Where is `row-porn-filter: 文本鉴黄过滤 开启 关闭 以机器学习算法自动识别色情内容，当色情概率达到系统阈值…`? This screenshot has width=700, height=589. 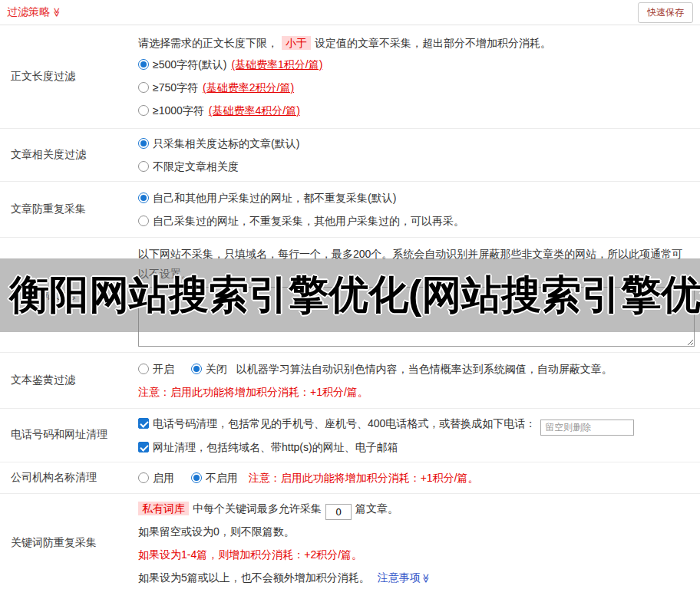
row-porn-filter: 文本鉴黄过滤 开启 关闭 以机器学习算法自动识别色情内容，当色情概率达到系统阈值… is located at coordinates (350, 380).